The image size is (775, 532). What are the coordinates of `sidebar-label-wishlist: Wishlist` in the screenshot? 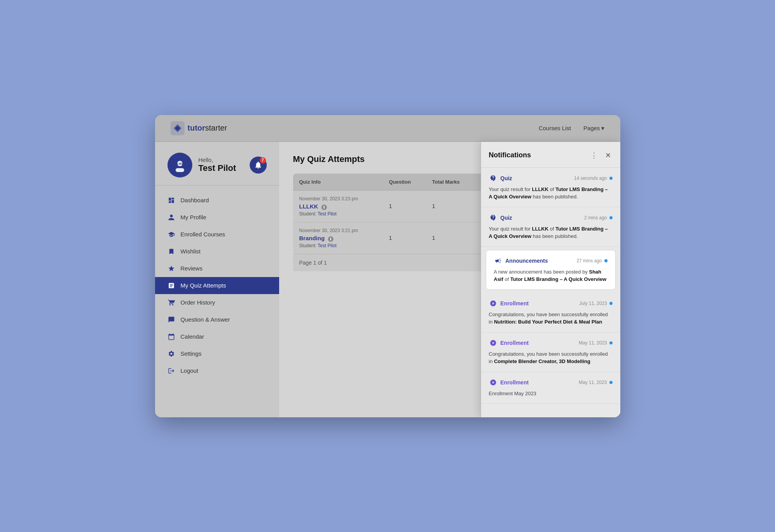 It's located at (191, 251).